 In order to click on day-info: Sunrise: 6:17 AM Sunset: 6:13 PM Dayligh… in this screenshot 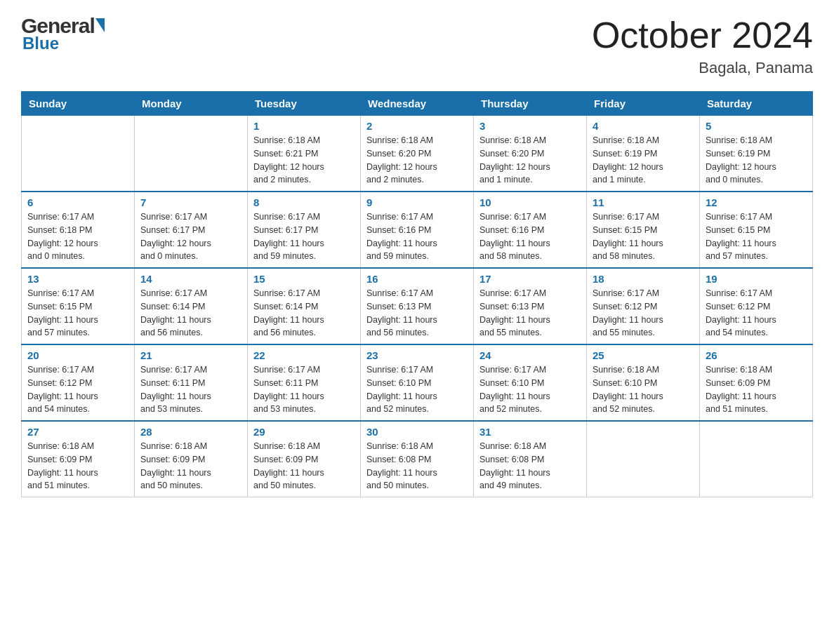, I will do `click(417, 313)`.